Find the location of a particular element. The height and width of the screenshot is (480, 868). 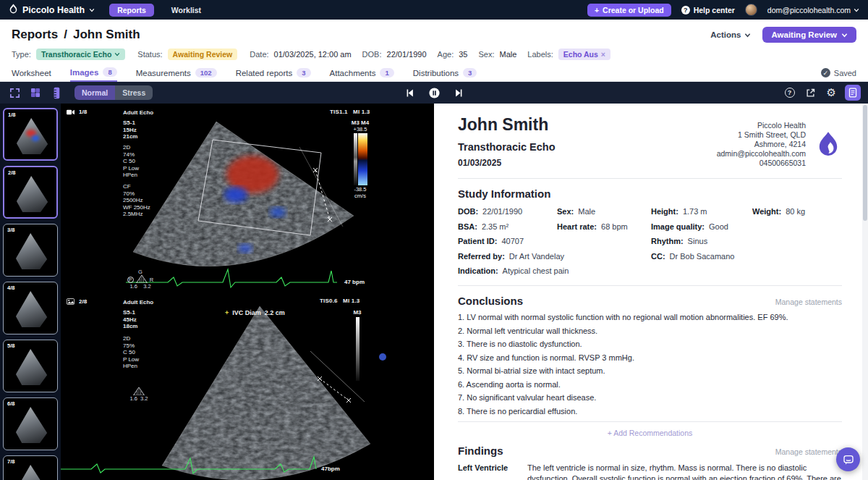

tab-images: Images 8 is located at coordinates (94, 73).